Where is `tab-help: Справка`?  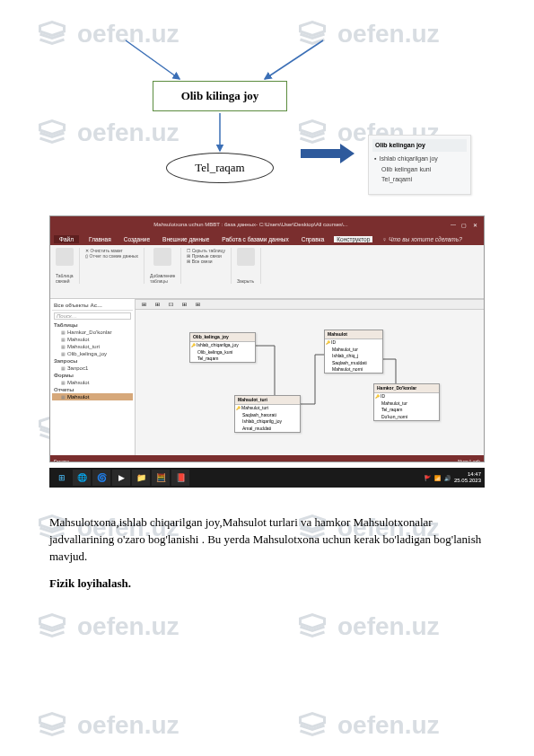
tab-help: Справка is located at coordinates (313, 239).